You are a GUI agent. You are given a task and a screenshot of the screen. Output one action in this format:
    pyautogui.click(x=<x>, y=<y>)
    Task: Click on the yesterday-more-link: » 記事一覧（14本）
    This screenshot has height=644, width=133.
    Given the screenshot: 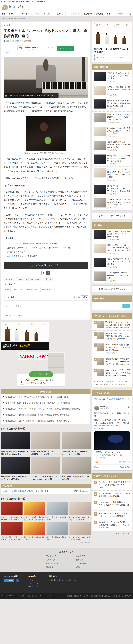 What is the action you would take?
    pyautogui.click(x=81, y=491)
    